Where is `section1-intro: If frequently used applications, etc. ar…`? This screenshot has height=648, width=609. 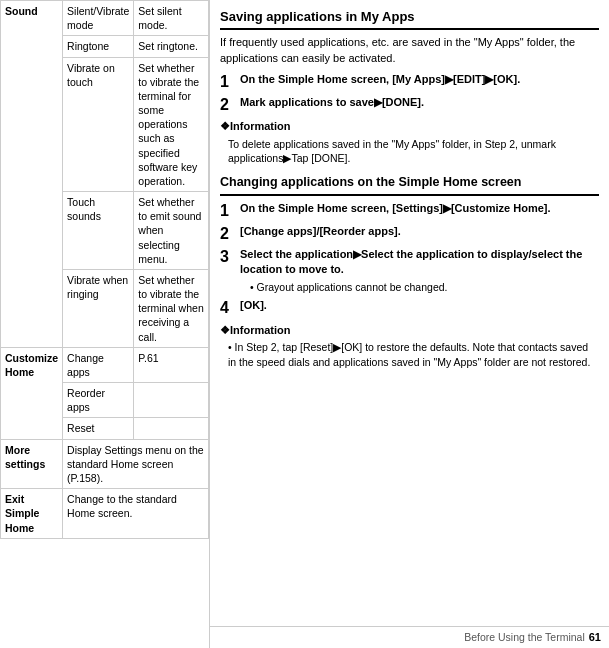 section1-intro: If frequently used applications, etc. ar… is located at coordinates (410, 50).